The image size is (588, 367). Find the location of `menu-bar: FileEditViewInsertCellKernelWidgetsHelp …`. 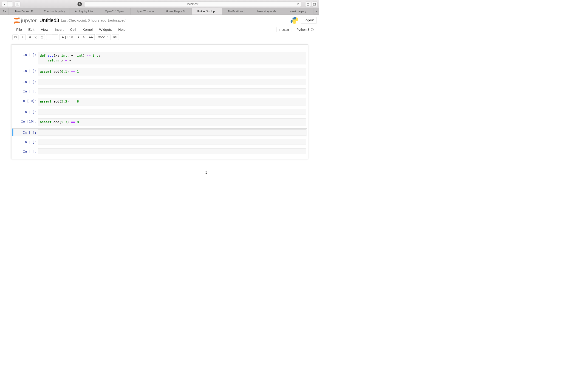

menu-bar: FileEditViewInsertCellKernelWidgetsHelp … is located at coordinates (160, 30).